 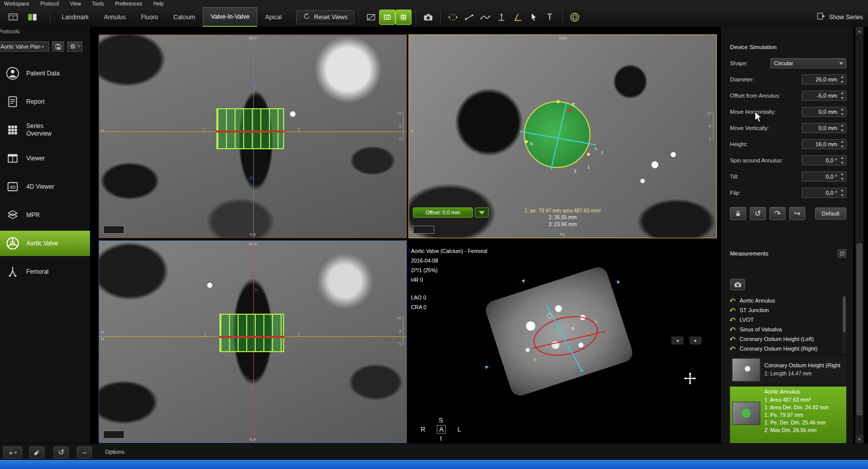 I want to click on offset-from-annulus-input: -5,0 mm, so click(x=824, y=96).